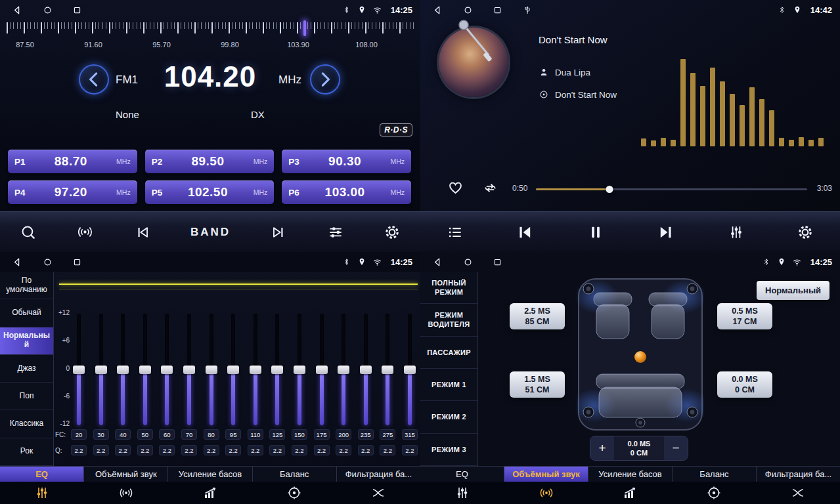 The width and height of the screenshot is (840, 504). I want to click on eq-preset-item: Поп, so click(26, 396).